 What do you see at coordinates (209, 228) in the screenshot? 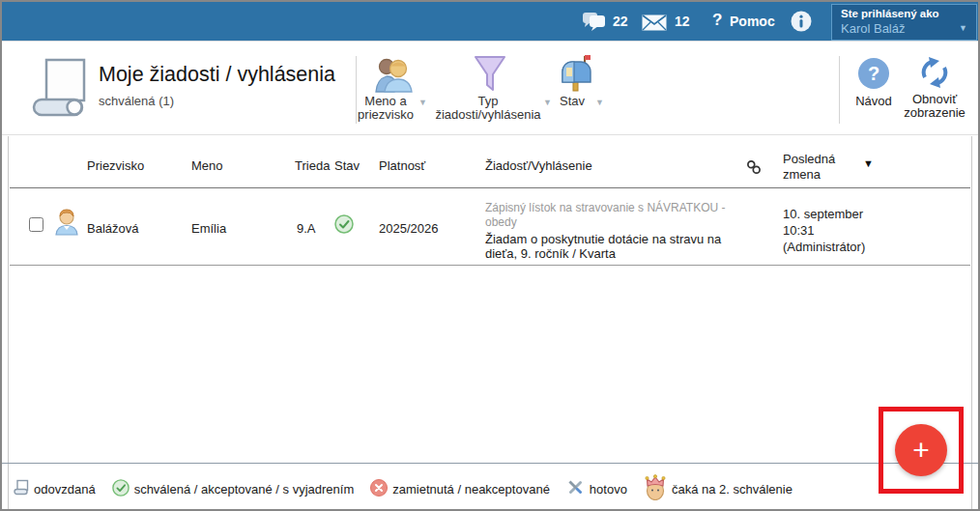
I see `cell-meno: Emília` at bounding box center [209, 228].